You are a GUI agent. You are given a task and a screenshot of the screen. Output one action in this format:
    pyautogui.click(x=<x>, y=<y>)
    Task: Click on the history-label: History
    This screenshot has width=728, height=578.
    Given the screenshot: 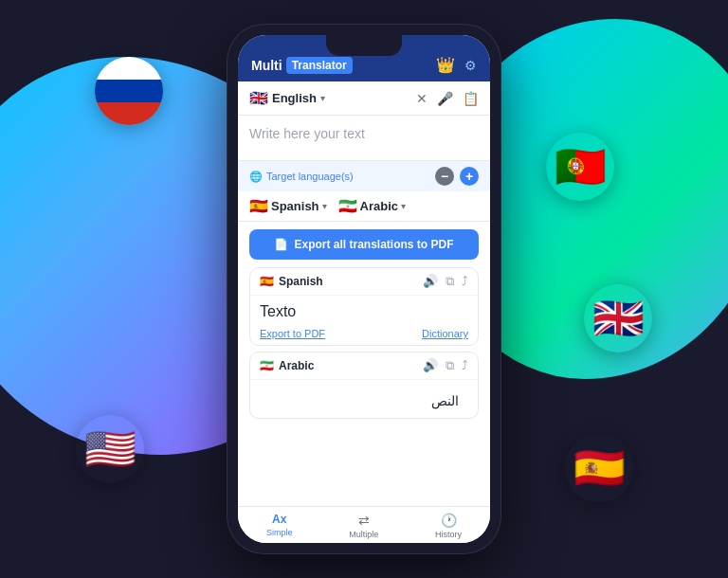 What is the action you would take?
    pyautogui.click(x=448, y=534)
    